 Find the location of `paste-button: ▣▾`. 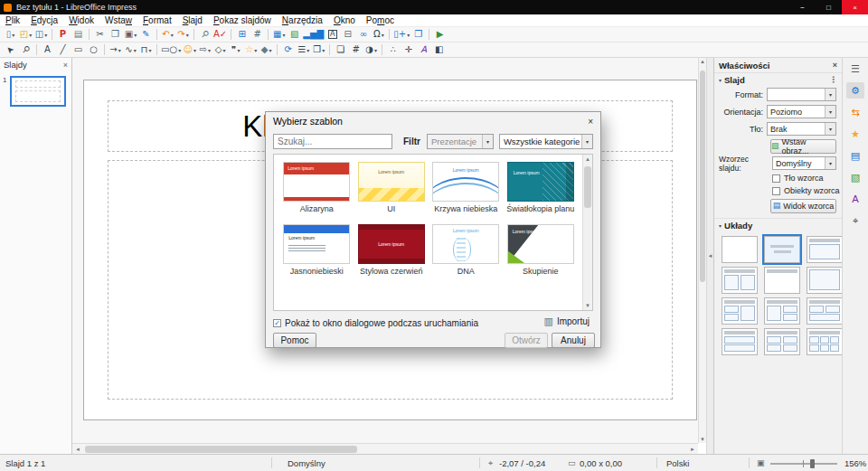

paste-button: ▣▾ is located at coordinates (130, 34).